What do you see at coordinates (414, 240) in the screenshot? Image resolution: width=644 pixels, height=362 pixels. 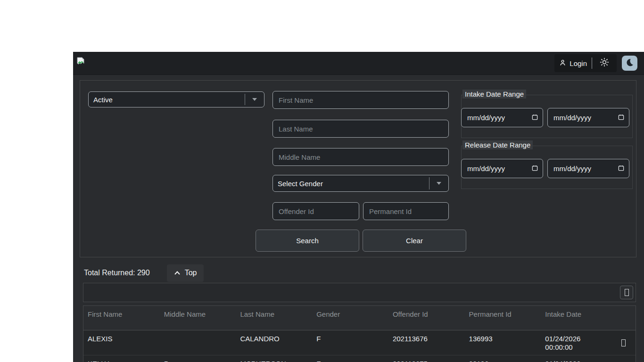 I see `clear-button: Clear` at bounding box center [414, 240].